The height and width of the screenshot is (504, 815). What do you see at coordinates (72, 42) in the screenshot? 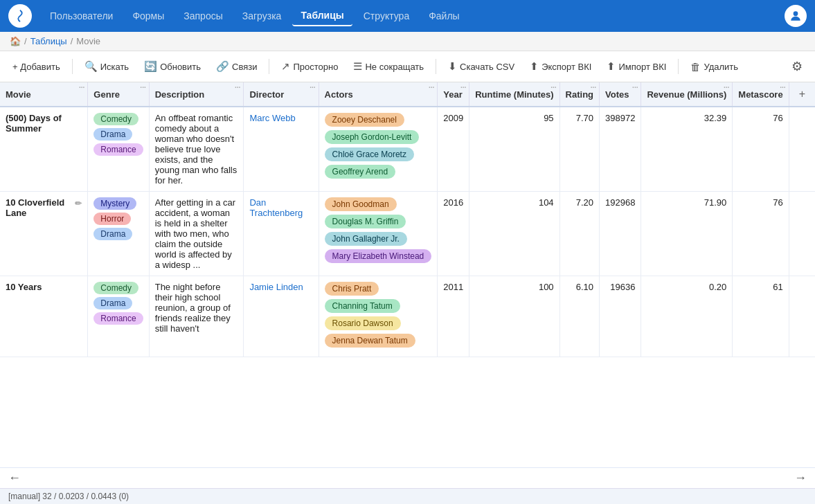
I see `breadcrumb-sep2: /` at bounding box center [72, 42].